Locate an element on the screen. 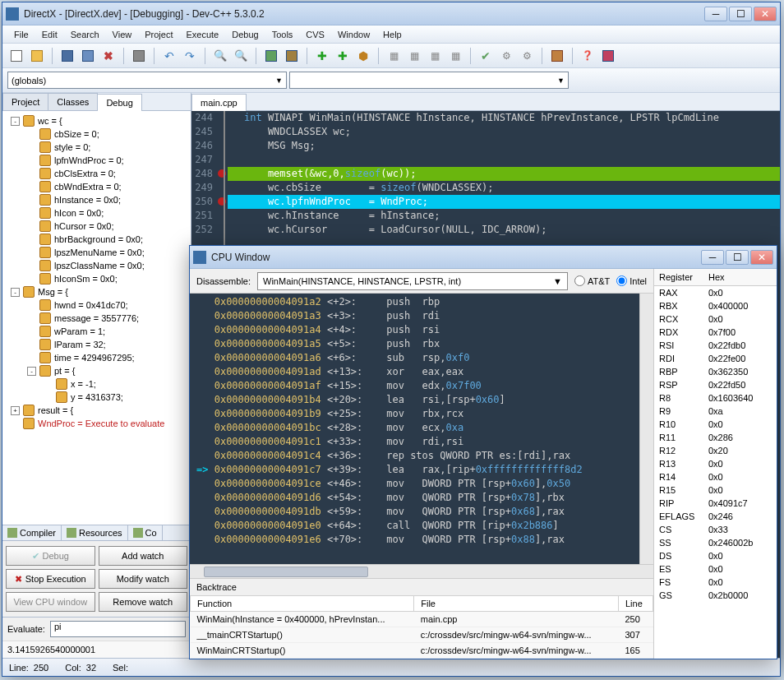 Image resolution: width=784 pixels, height=680 pixels. register-row: R90xa is located at coordinates (715, 411).